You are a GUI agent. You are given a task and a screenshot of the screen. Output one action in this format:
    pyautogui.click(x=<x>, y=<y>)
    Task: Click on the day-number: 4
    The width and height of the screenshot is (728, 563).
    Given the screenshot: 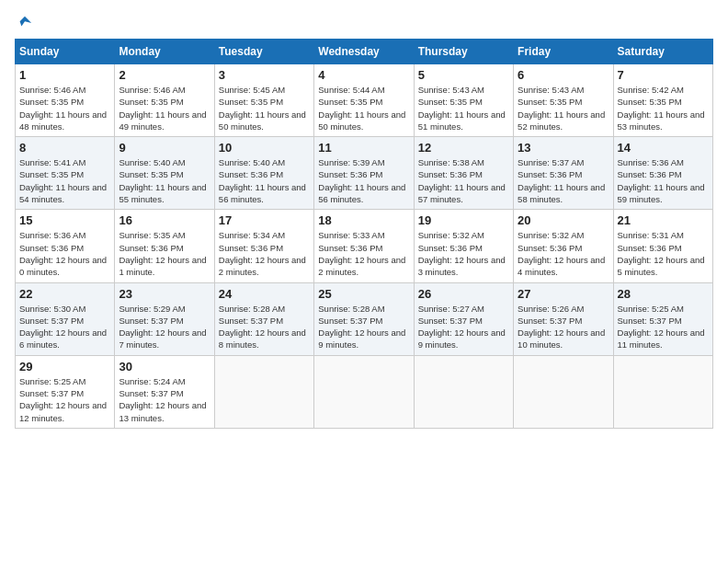 What is the action you would take?
    pyautogui.click(x=364, y=75)
    